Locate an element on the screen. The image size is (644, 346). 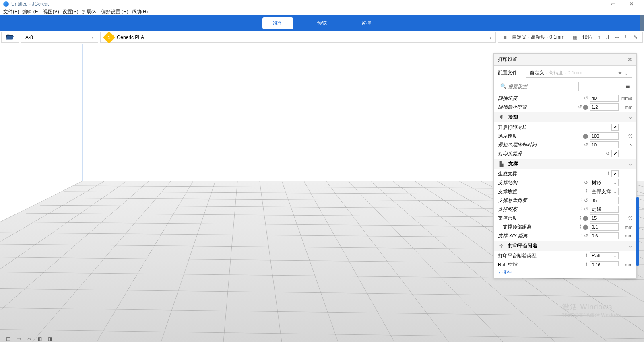
cooling-enable-checkbox: ✔ is located at coordinates (615, 127).